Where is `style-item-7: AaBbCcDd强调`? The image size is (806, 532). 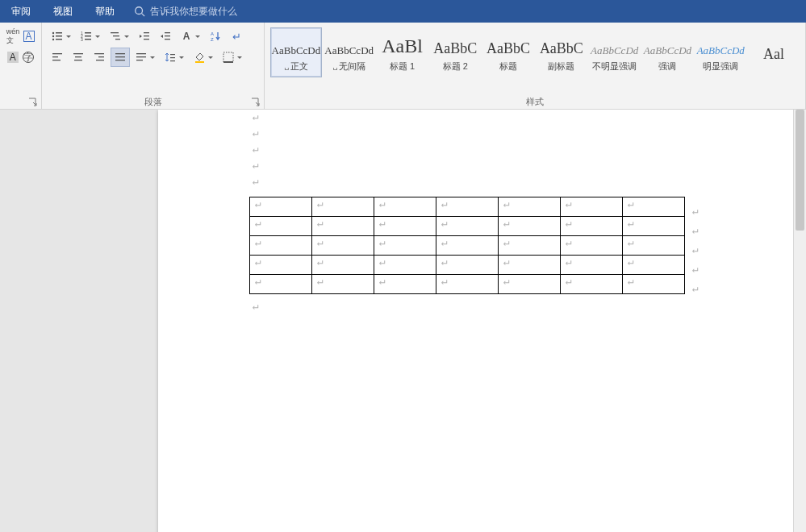
style-item-7: AaBbCcDd强调 is located at coordinates (668, 52).